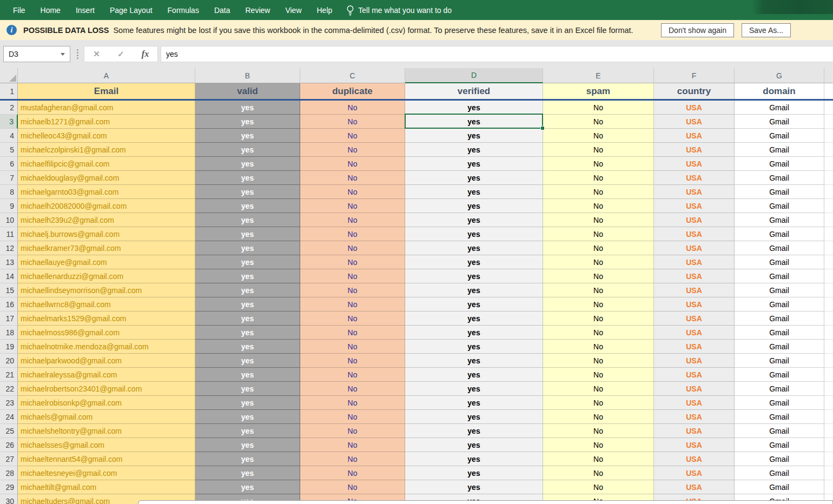 The image size is (833, 504). What do you see at coordinates (9, 122) in the screenshot?
I see `row-number: 3` at bounding box center [9, 122].